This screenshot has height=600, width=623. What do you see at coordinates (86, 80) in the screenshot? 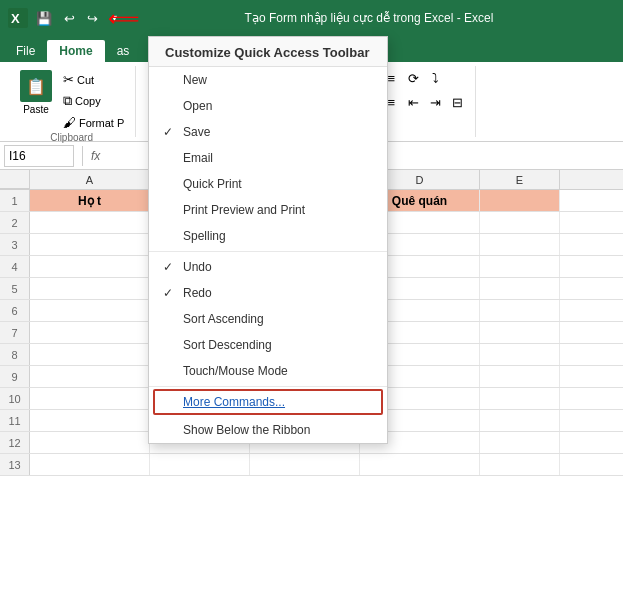
I see `cut-label: Cut` at bounding box center [86, 80].